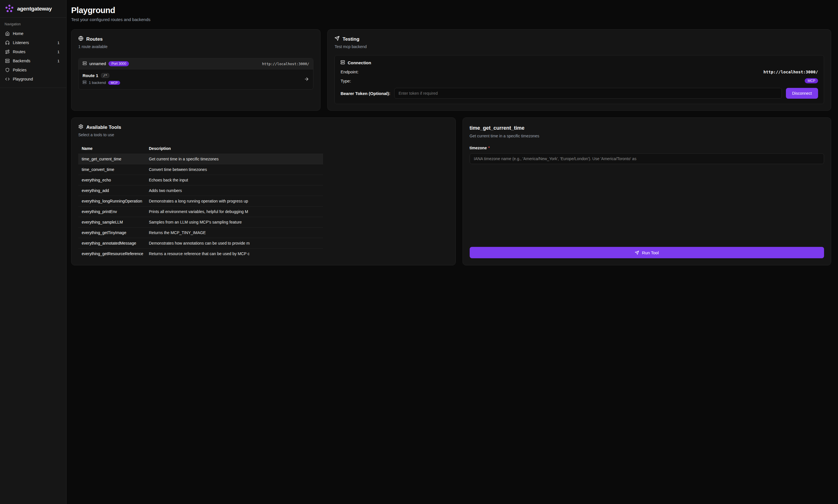 This screenshot has width=838, height=504. I want to click on brand-name: agentgateway, so click(34, 9).